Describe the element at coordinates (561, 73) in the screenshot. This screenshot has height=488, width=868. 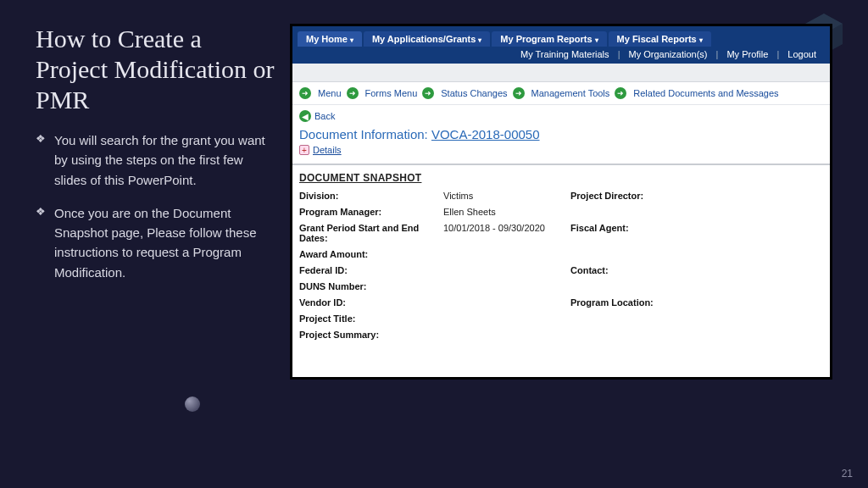
I see `gray-spacer-bar` at that location.